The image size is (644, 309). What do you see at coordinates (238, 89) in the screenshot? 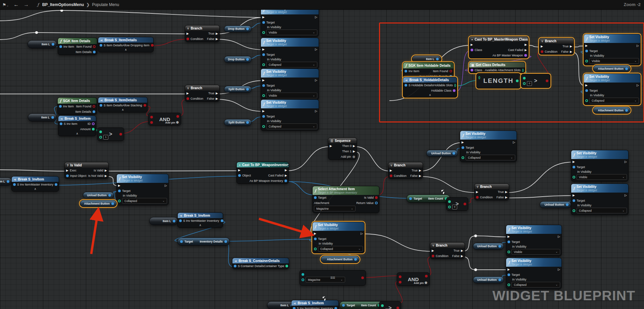
I see `split-button-1: Split Button` at bounding box center [238, 89].